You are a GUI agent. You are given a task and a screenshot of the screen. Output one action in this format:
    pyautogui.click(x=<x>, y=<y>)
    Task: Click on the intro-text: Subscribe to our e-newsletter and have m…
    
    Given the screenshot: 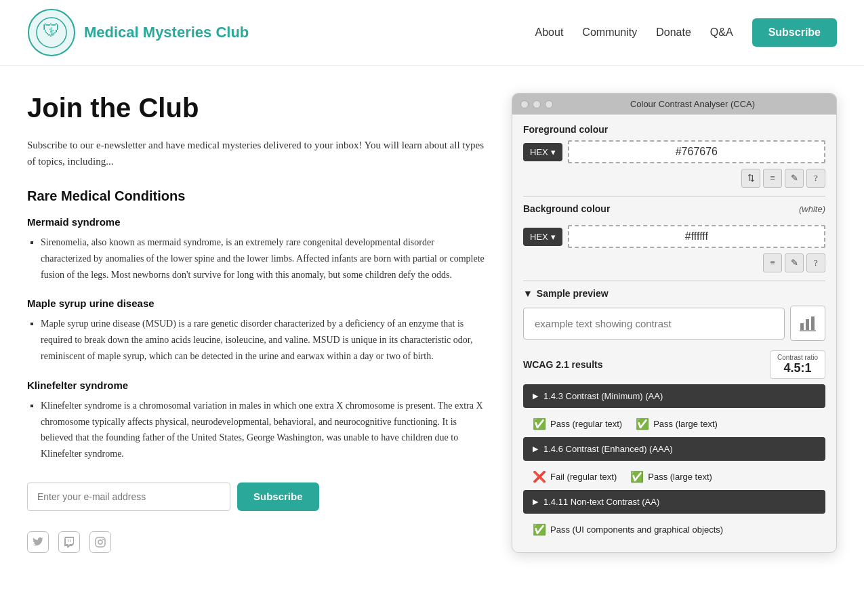 What is the action you would take?
    pyautogui.click(x=256, y=153)
    